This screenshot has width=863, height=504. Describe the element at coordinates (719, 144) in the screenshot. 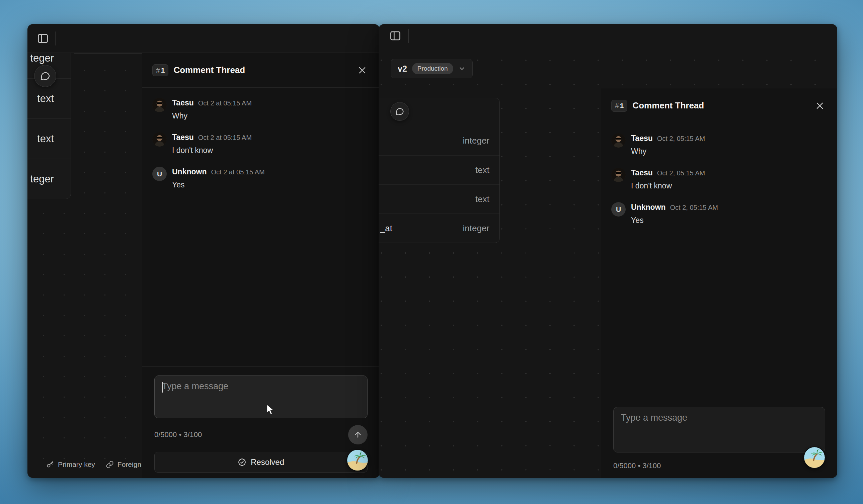

I see `comment-message: TaesuOct 2, 05:15 AM Why` at that location.